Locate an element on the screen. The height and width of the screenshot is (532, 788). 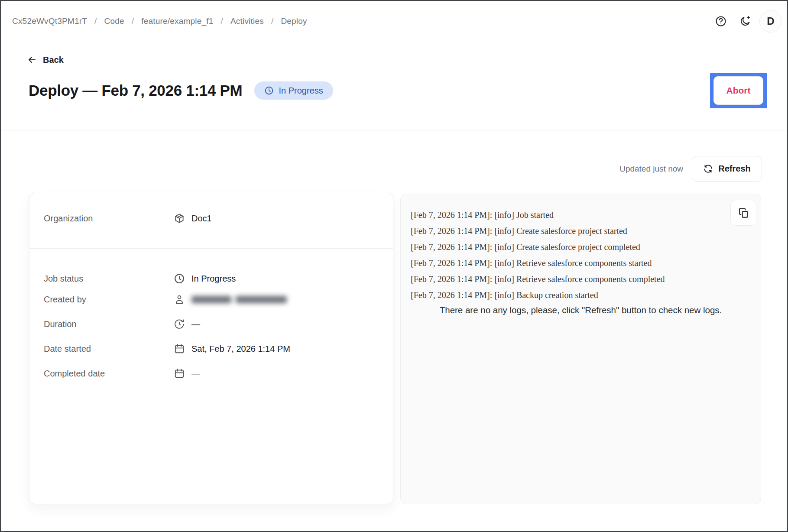
duration-row: Duration — is located at coordinates (211, 324).